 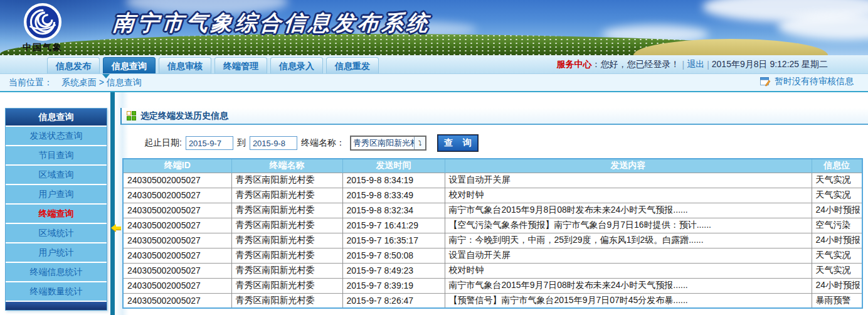 What do you see at coordinates (434, 83) in the screenshot?
I see `breadcrumb-bar: 当前位置： 系统桌面 > 信息查询 暂时没有待审核信息` at bounding box center [434, 83].